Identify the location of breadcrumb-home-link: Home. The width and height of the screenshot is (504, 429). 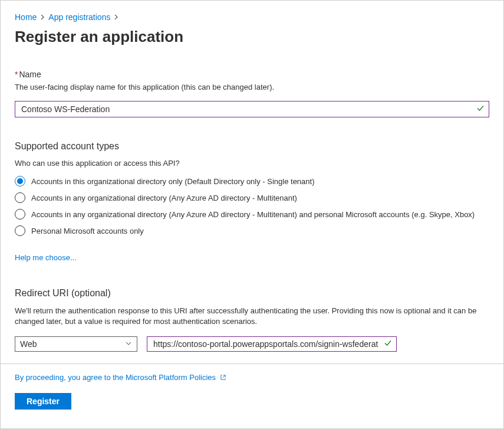
(26, 17).